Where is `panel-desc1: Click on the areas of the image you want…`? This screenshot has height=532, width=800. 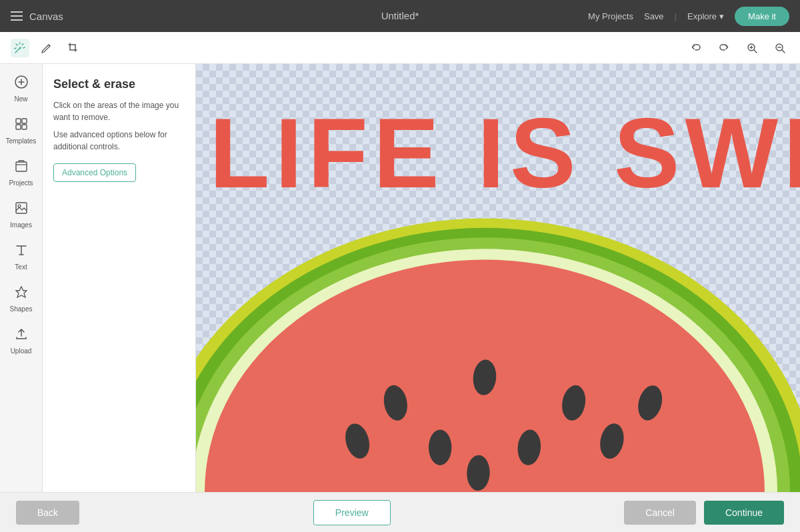 panel-desc1: Click on the areas of the image you want… is located at coordinates (119, 111).